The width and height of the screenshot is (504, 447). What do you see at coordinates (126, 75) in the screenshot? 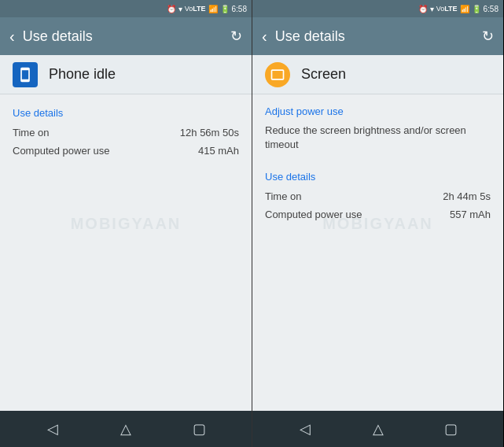
I see `app-header-left: Phone idle` at bounding box center [126, 75].